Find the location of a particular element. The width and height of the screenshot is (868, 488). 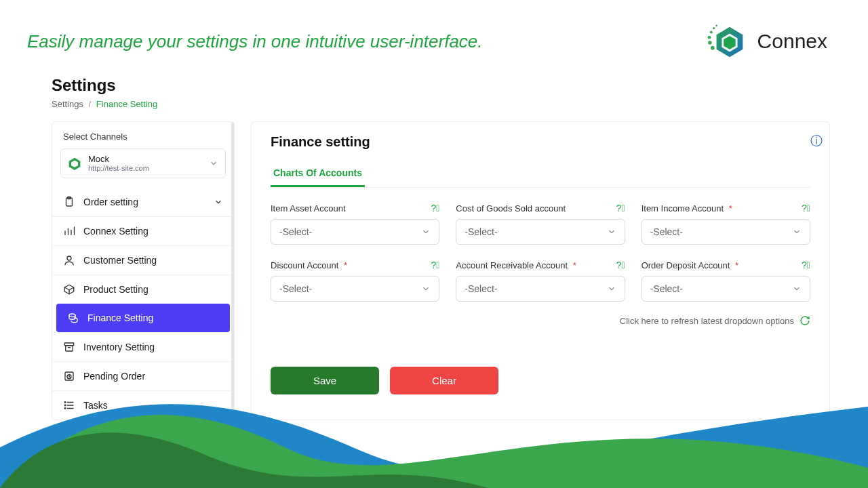

brand: Connex is located at coordinates (768, 41).